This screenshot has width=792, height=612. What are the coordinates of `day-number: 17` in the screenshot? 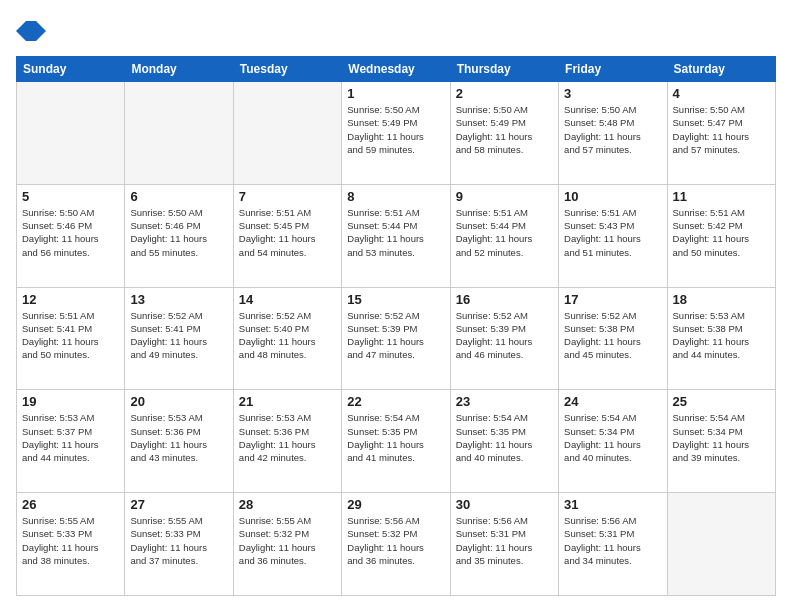 It's located at (612, 300).